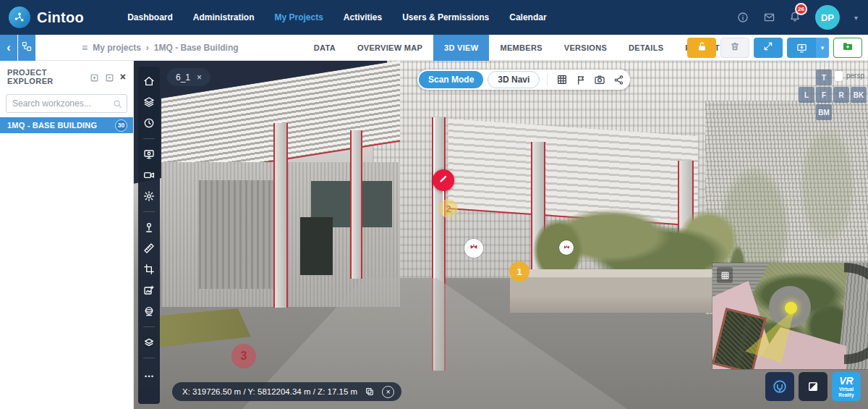 The width and height of the screenshot is (868, 409). What do you see at coordinates (839, 76) in the screenshot?
I see `perspective-checkbox` at bounding box center [839, 76].